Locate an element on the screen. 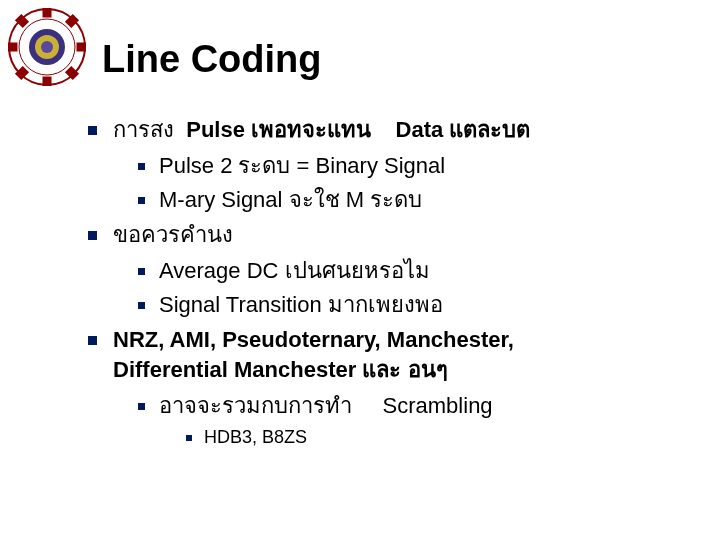 This screenshot has height=540, width=720. bullet-text: Pulse 2 ระดบ = Binary Signal is located at coordinates (302, 166).